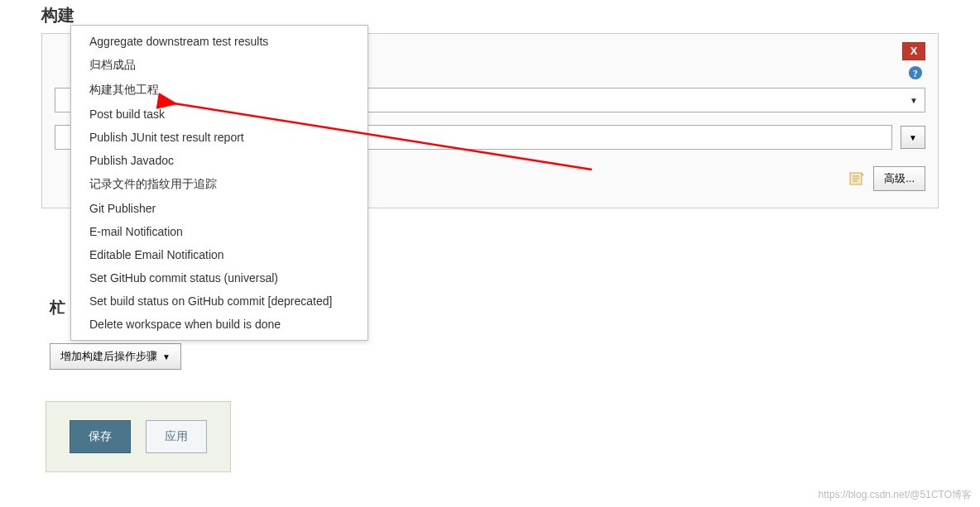  Describe the element at coordinates (219, 301) in the screenshot. I see `dropdown-item-github-deprecated: Set build status on GitHub commit [depre…` at that location.